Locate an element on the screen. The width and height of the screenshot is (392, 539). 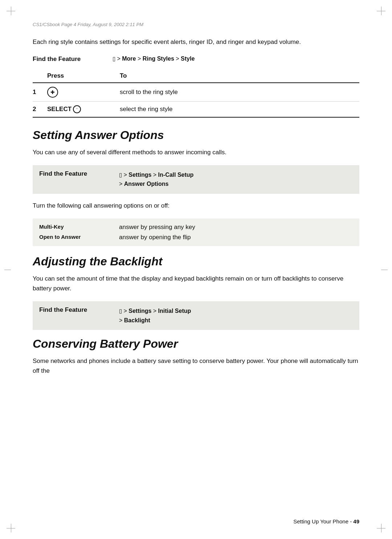
row1-to: scroll to the ring style is located at coordinates (236, 92).